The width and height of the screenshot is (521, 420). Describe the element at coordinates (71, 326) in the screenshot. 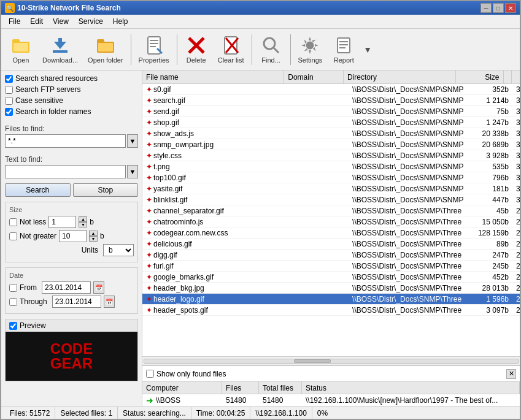

I see `preview-toggle: Preview` at that location.